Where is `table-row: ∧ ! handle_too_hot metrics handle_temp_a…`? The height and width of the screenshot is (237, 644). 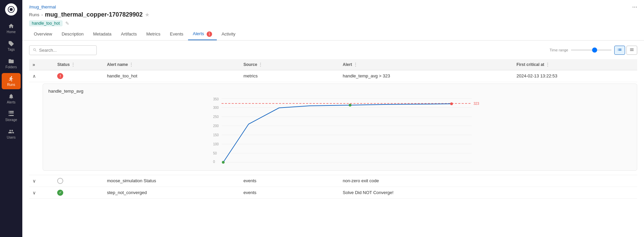 table-row: ∧ ! handle_too_hot metrics handle_temp_a… is located at coordinates (333, 76).